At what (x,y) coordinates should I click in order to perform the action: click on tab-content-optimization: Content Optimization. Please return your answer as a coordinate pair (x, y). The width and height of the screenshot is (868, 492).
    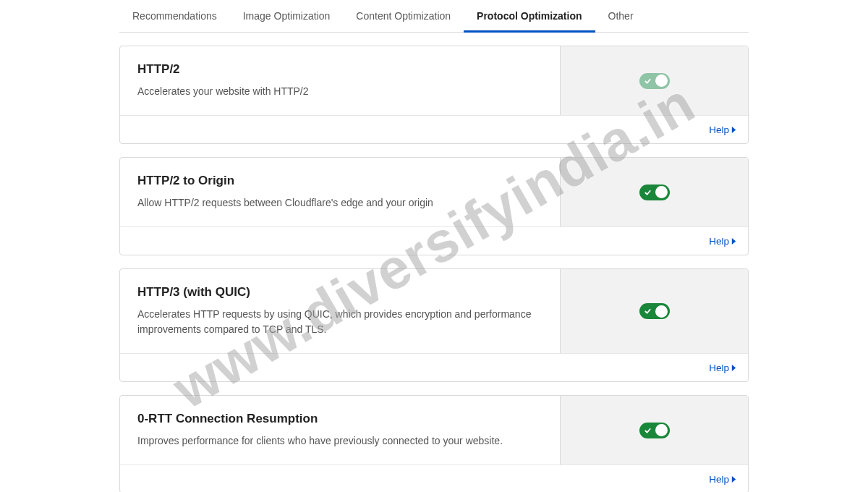
    Looking at the image, I should click on (404, 17).